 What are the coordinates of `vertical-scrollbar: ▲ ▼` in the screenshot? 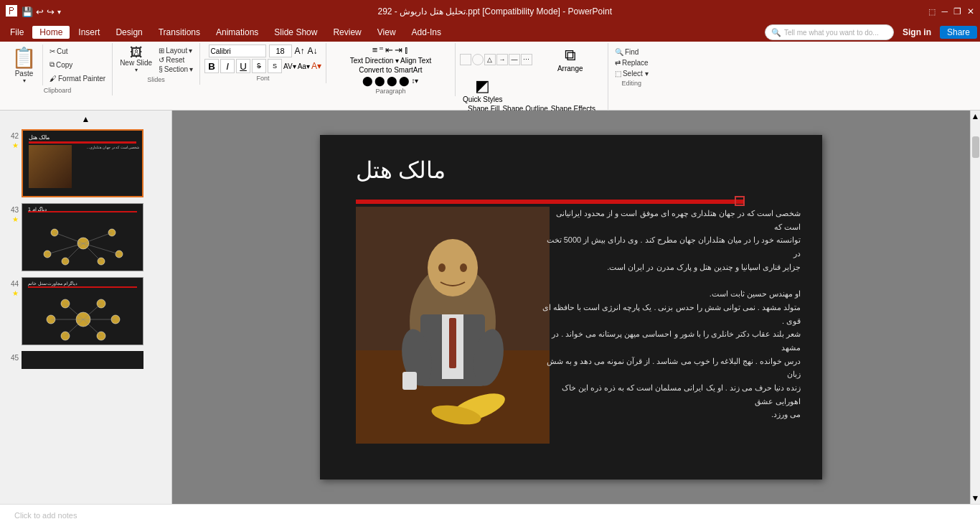 It's located at (975, 307).